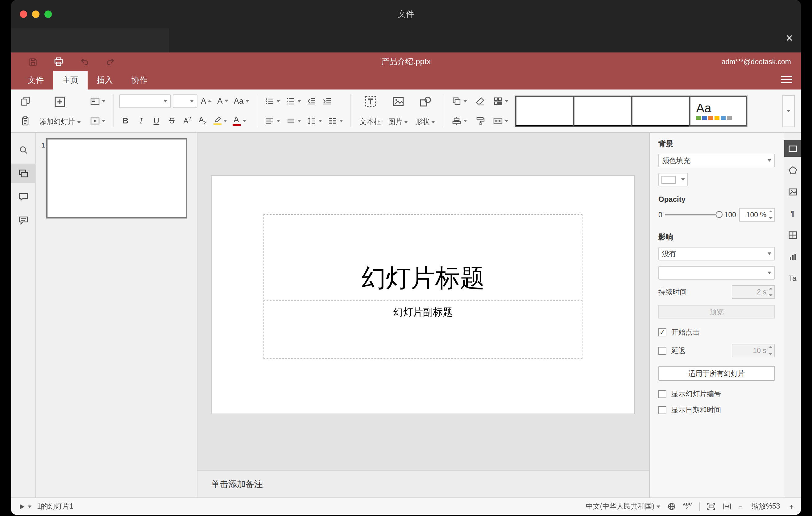 The width and height of the screenshot is (812, 516). I want to click on tab-insert: 插入, so click(105, 80).